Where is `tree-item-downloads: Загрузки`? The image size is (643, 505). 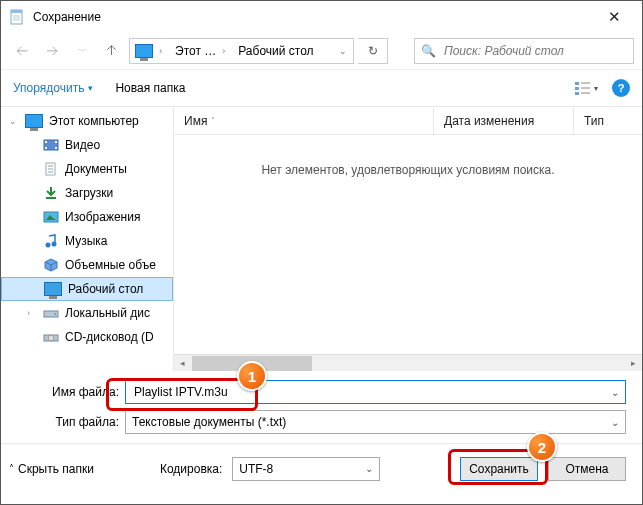 tree-item-downloads: Загрузки is located at coordinates (87, 193).